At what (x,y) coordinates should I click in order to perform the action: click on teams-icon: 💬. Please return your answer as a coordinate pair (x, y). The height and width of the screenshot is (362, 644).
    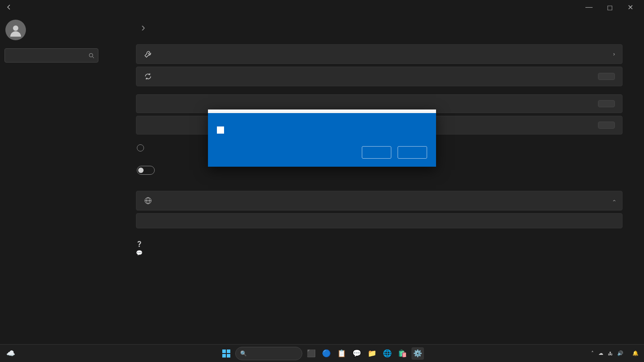
    Looking at the image, I should click on (357, 354).